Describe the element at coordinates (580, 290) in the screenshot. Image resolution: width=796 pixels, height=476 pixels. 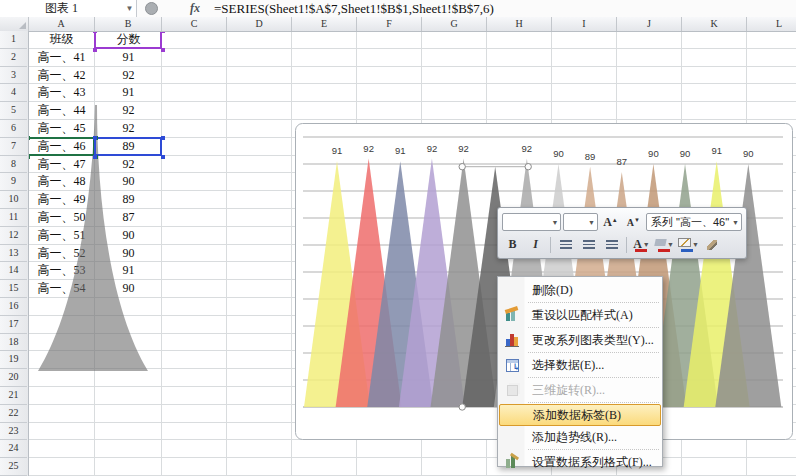
I see `menu-item-1: 删除(D)` at that location.